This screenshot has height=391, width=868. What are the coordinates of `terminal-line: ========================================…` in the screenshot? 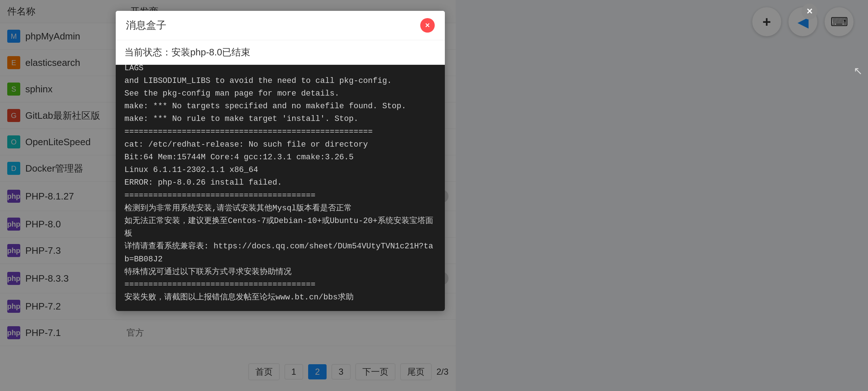 It's located at (280, 132).